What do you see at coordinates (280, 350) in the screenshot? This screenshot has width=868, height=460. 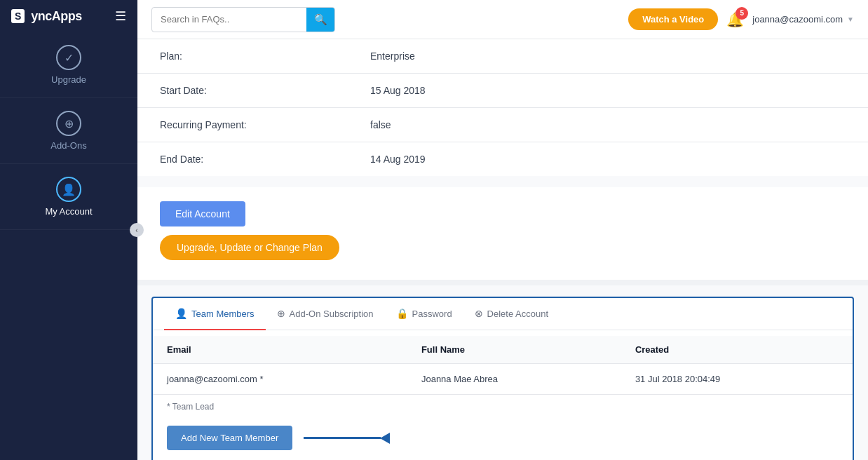 I see `email-column-header: Email` at bounding box center [280, 350].